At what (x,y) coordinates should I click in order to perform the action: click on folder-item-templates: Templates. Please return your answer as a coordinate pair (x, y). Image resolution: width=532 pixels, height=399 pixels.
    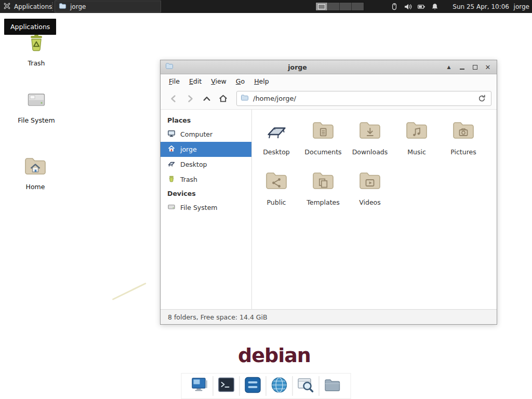
    Looking at the image, I should click on (323, 190).